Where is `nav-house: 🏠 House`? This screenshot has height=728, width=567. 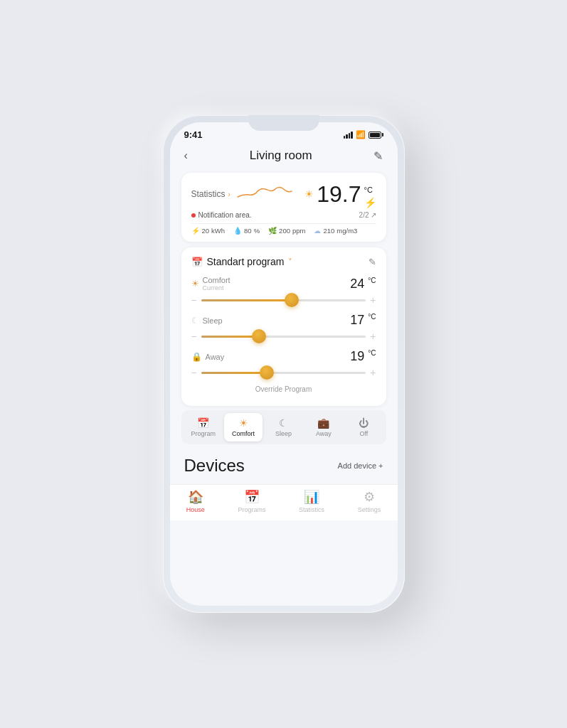
nav-house: 🏠 House is located at coordinates (196, 501).